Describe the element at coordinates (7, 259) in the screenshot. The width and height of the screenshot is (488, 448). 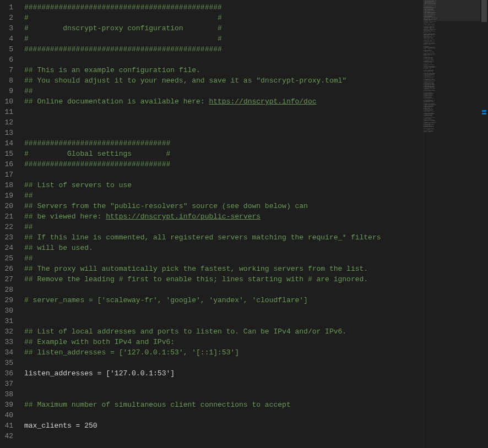
I see `line-number: 25` at that location.